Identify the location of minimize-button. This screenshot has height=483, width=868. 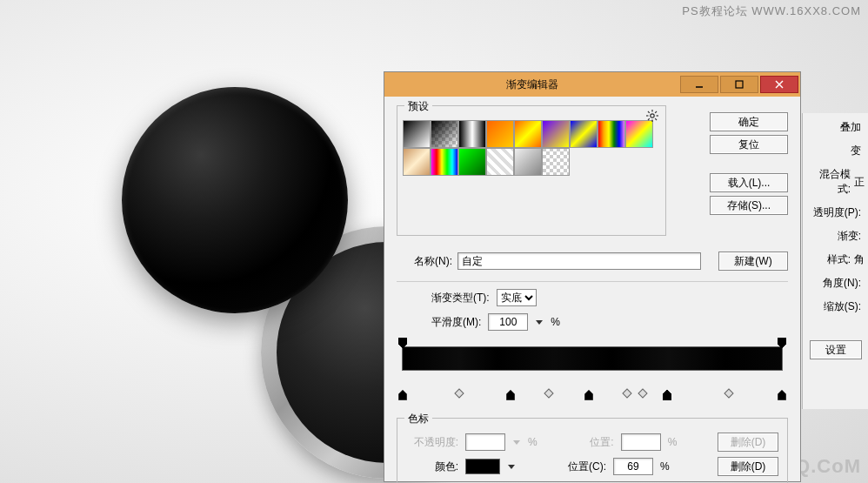
(699, 84).